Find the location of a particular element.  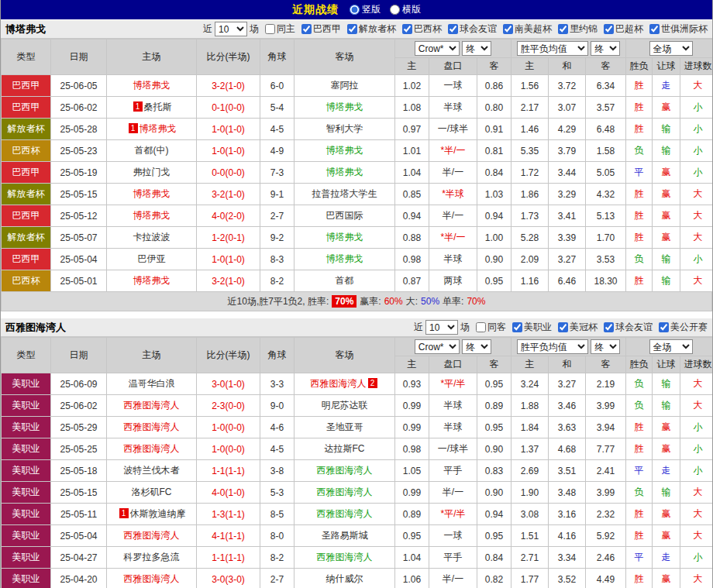

filter-解放者杯: 解放者杯 is located at coordinates (372, 29).